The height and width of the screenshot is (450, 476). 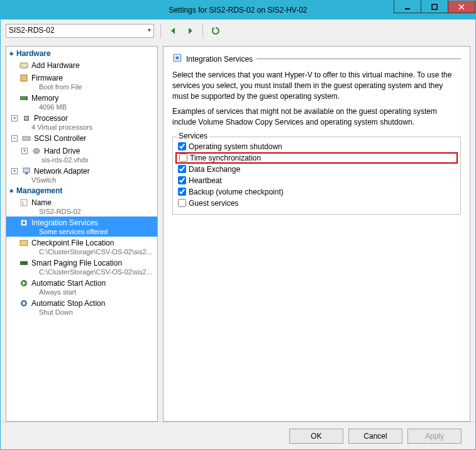 I want to click on cancel-button: Cancel, so click(x=375, y=436).